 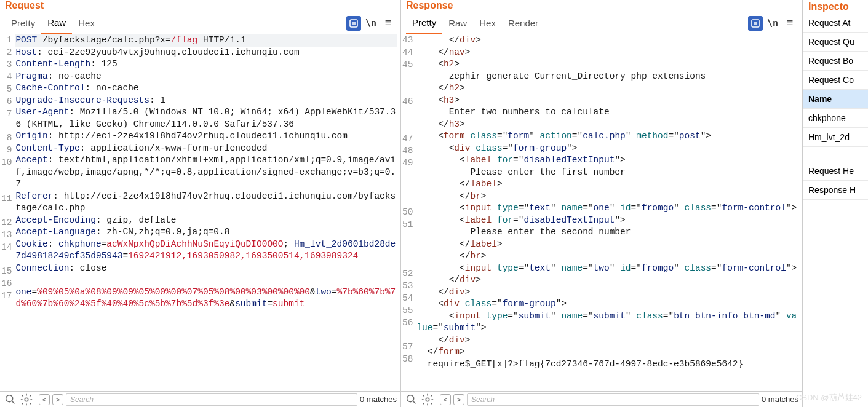 I want to click on code-line: <label for="disabledTextInput">, so click(x=608, y=221).